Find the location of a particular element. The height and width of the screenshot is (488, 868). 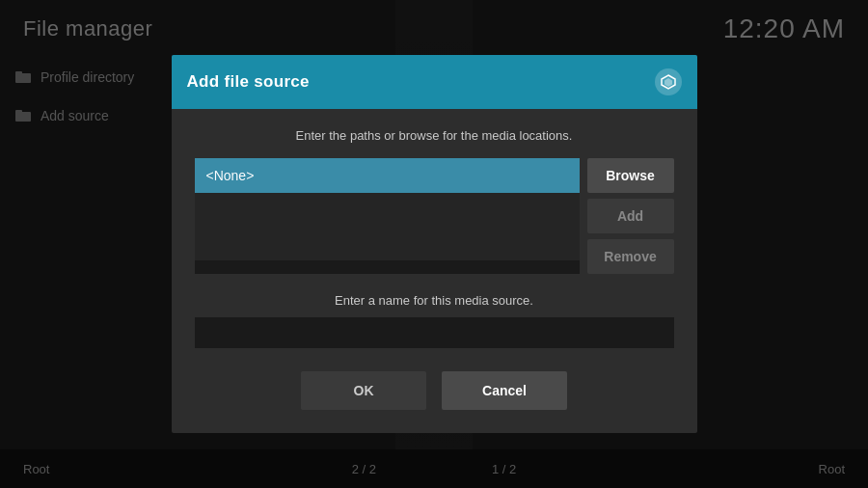

ok-button: OK is located at coordinates (364, 391).